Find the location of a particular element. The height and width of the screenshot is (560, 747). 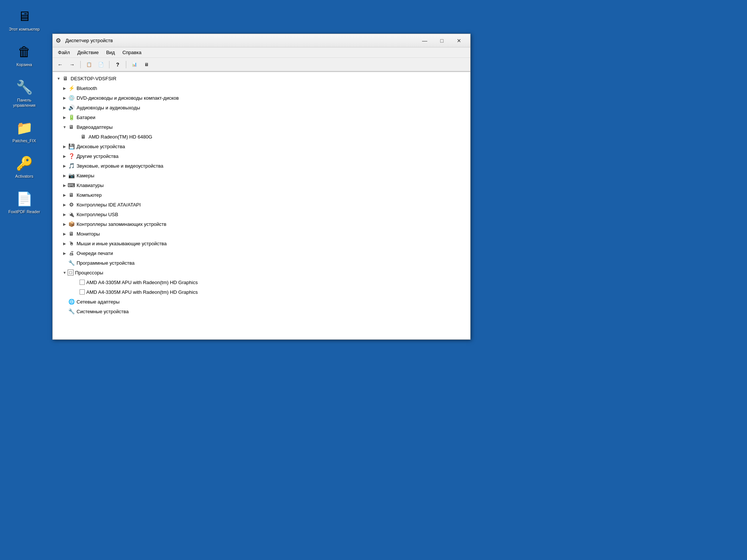

tree-bluetooth: ▶ ⚡ Bluetooth is located at coordinates (261, 88).